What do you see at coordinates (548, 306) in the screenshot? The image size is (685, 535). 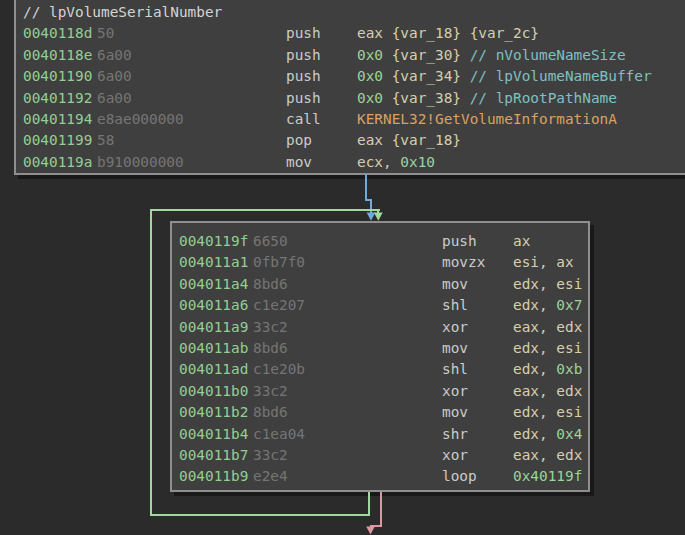 I see `operands: edx, 0x7` at bounding box center [548, 306].